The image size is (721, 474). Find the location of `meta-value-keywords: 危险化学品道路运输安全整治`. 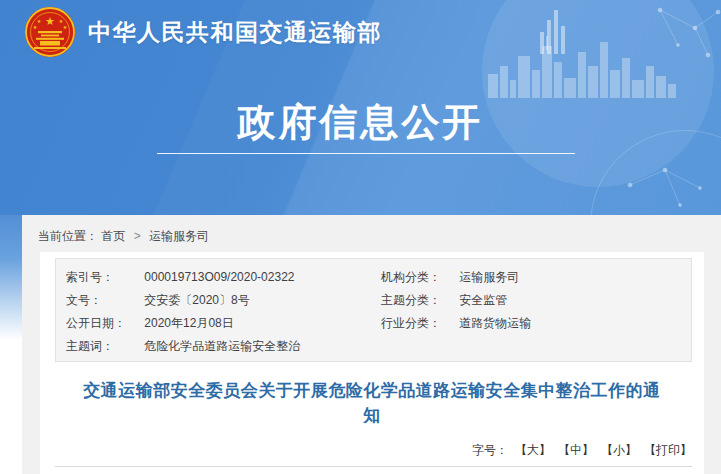

meta-value-keywords: 危险化学品道路运输安全整治 is located at coordinates (222, 346).